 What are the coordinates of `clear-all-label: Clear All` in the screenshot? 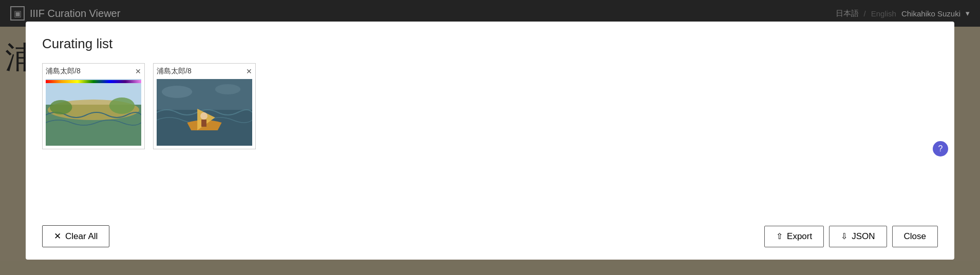 It's located at (81, 237).